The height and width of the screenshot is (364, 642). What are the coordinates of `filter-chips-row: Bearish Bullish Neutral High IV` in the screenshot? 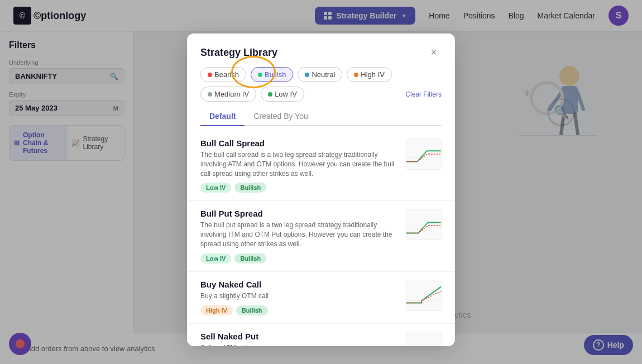 It's located at (321, 81).